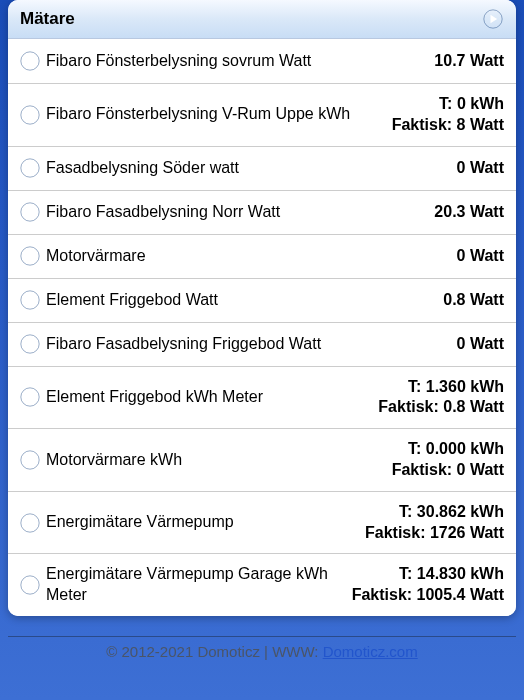  What do you see at coordinates (182, 62) in the screenshot?
I see `item-label: Fibaro Fönsterbelysning sovrum Watt` at bounding box center [182, 62].